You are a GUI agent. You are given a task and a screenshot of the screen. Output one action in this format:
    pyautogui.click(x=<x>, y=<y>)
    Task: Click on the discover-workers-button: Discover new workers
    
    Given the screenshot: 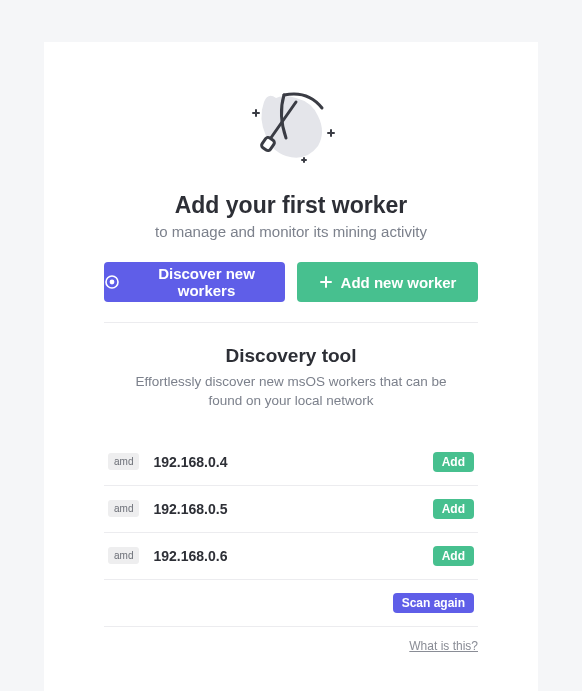 What is the action you would take?
    pyautogui.click(x=194, y=282)
    